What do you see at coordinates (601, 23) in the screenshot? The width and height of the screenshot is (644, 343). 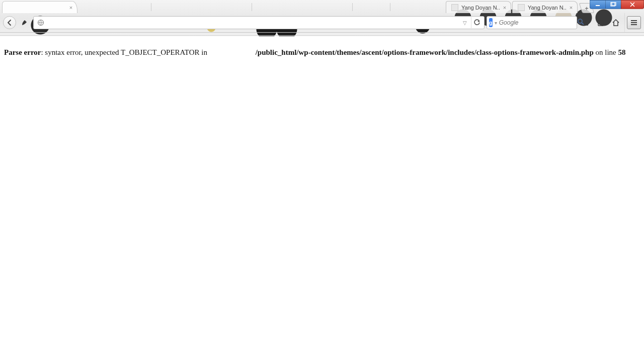 I see `clipboard-icon` at bounding box center [601, 23].